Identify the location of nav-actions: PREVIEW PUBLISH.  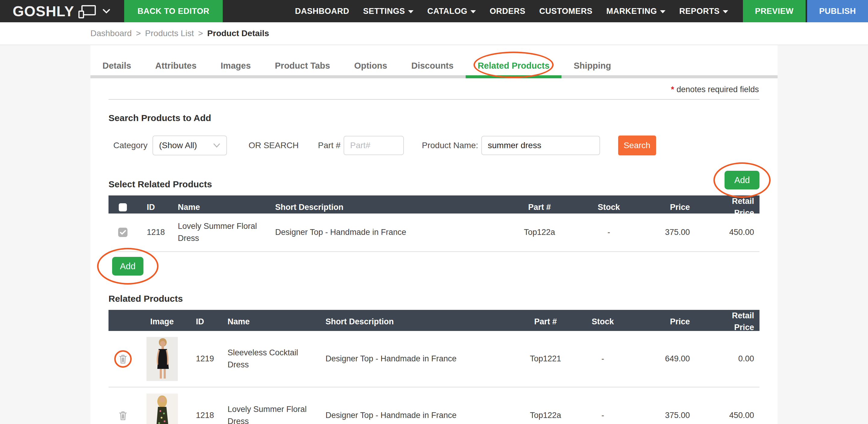
(805, 11).